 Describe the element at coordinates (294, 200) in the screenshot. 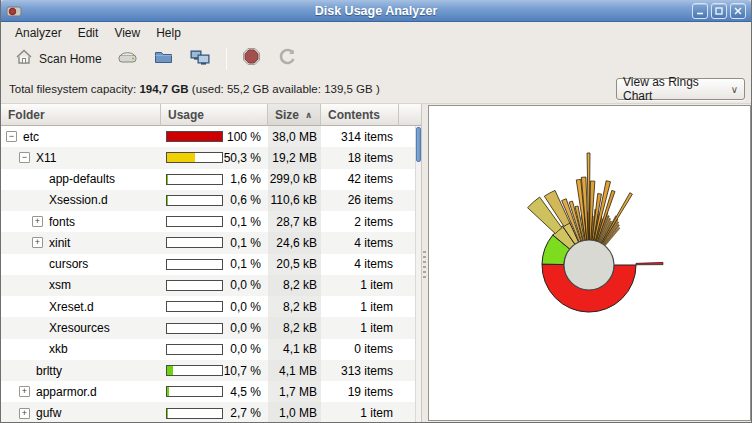

I see `size-cell: 110,6 kB` at that location.